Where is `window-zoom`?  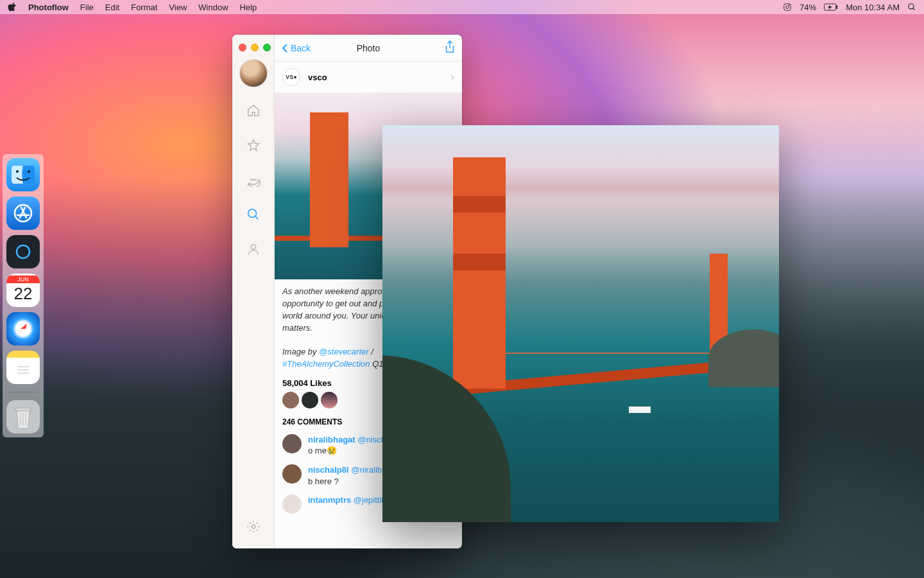
window-zoom is located at coordinates (267, 48).